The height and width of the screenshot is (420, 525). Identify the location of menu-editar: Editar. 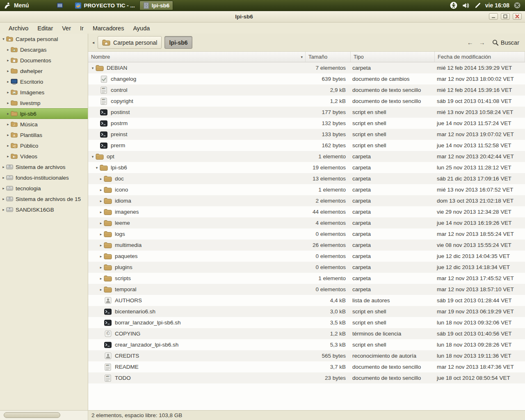
(45, 28).